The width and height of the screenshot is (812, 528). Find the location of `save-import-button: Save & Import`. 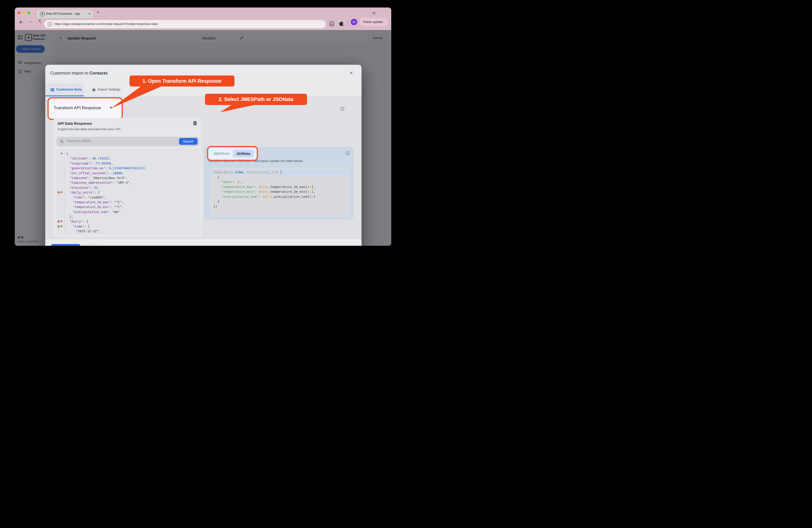

save-import-button: Save & Import is located at coordinates (66, 245).